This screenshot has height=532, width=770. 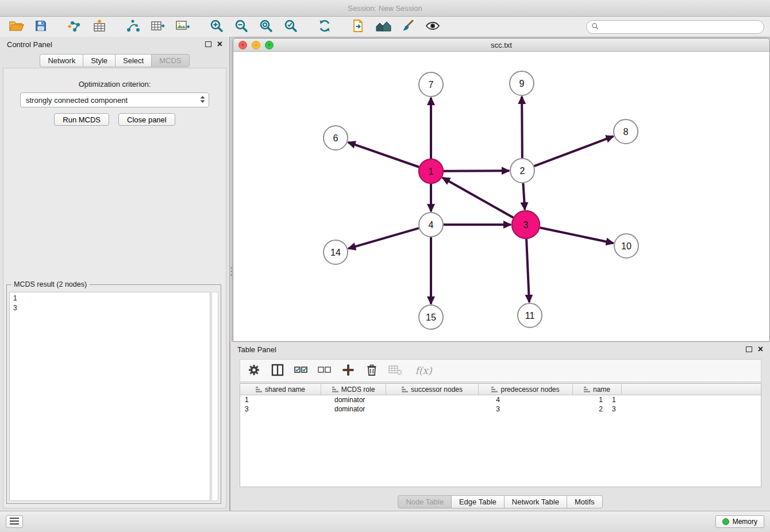 What do you see at coordinates (241, 26) in the screenshot?
I see `zoom-out-icon` at bounding box center [241, 26].